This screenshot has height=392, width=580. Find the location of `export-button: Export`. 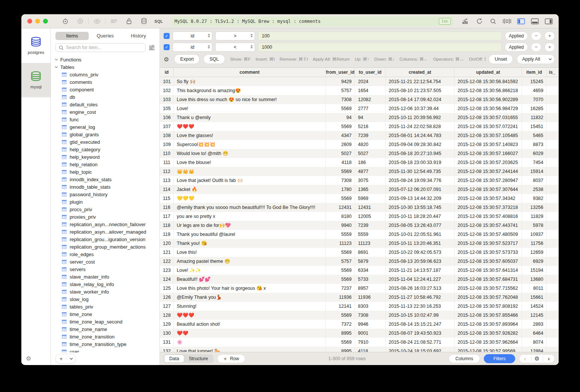

export-button: Export is located at coordinates (187, 59).